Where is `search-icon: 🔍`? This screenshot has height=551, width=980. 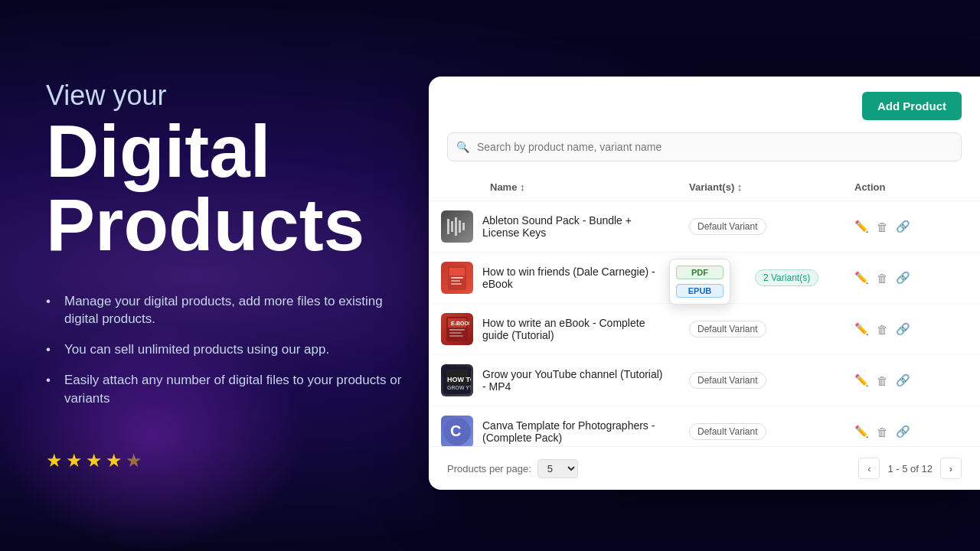
search-icon: 🔍 is located at coordinates (462, 147).